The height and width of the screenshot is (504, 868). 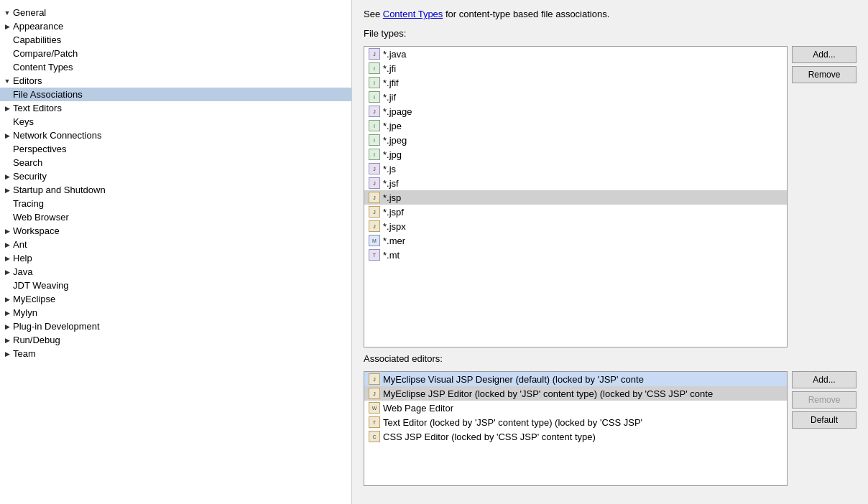 What do you see at coordinates (392, 198) in the screenshot?
I see `file-item-label: *.jsp` at bounding box center [392, 198].